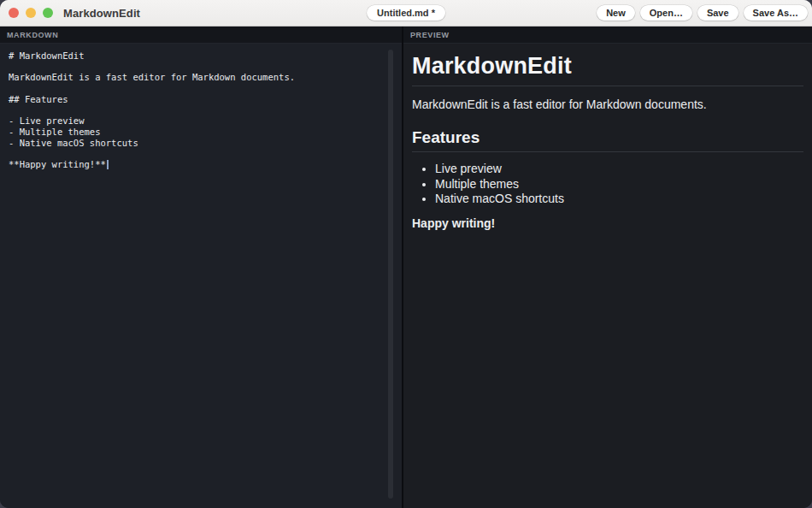 The width and height of the screenshot is (812, 508). I want to click on save-as-button: Save As…, so click(776, 13).